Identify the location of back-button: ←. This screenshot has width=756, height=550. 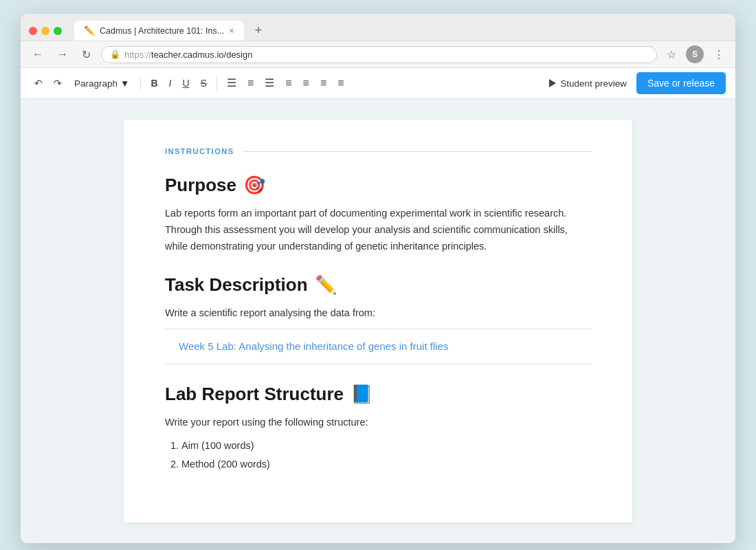
(38, 54).